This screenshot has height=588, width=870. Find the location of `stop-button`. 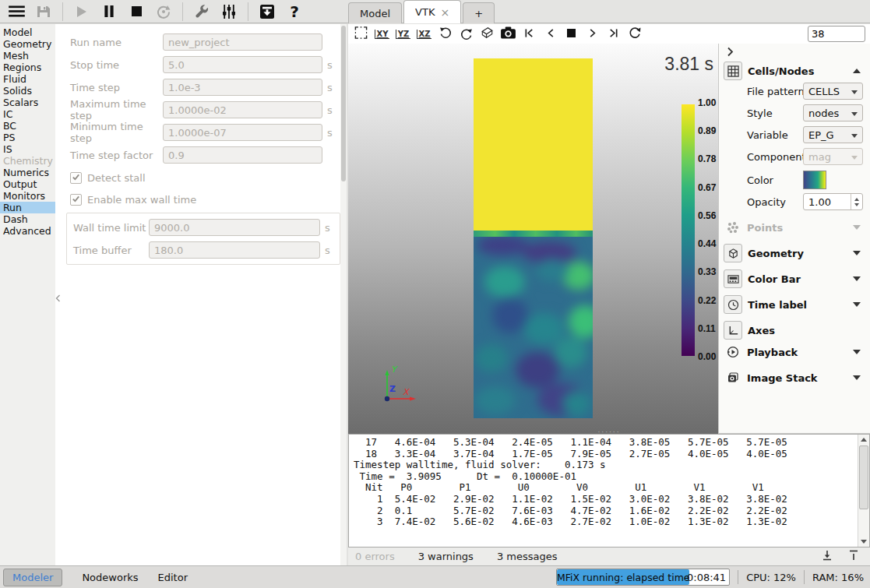

stop-button is located at coordinates (136, 12).